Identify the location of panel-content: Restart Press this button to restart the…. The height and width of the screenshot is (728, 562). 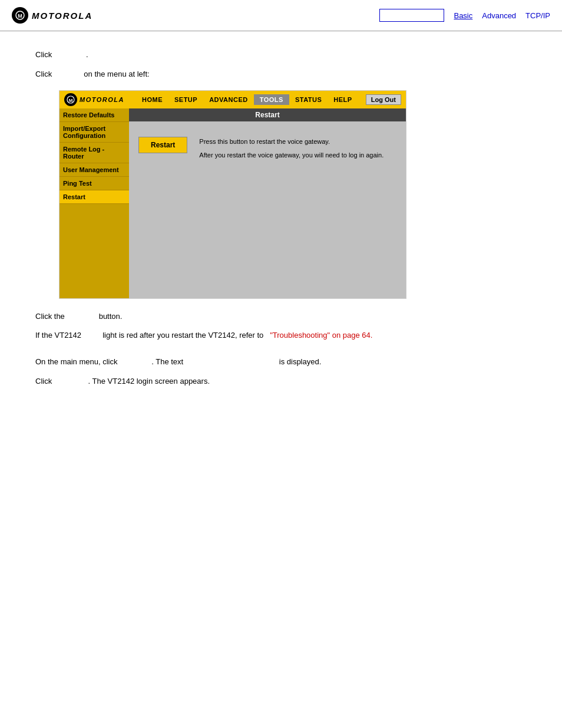
(267, 192).